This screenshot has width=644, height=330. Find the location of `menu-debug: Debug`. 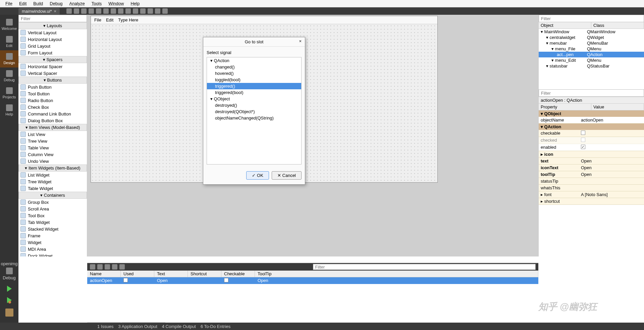

menu-debug: Debug is located at coordinates (56, 3).